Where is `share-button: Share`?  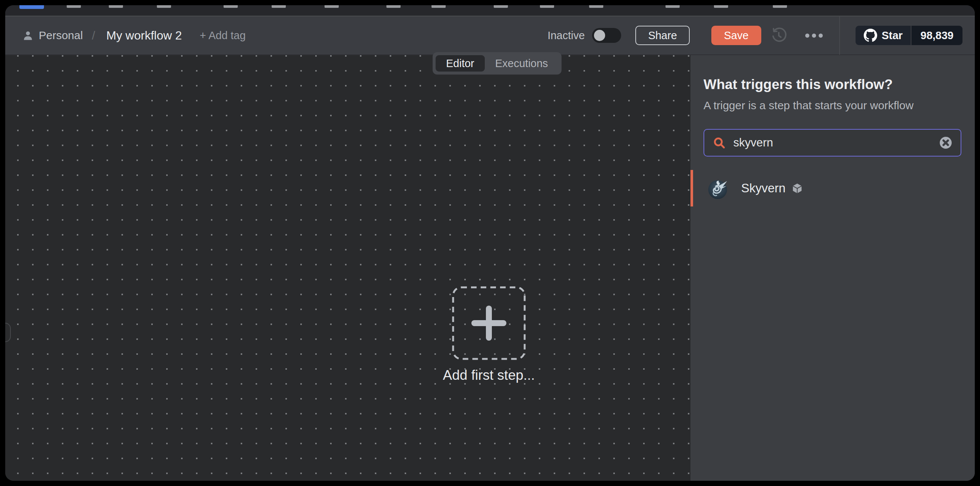
share-button: Share is located at coordinates (662, 35).